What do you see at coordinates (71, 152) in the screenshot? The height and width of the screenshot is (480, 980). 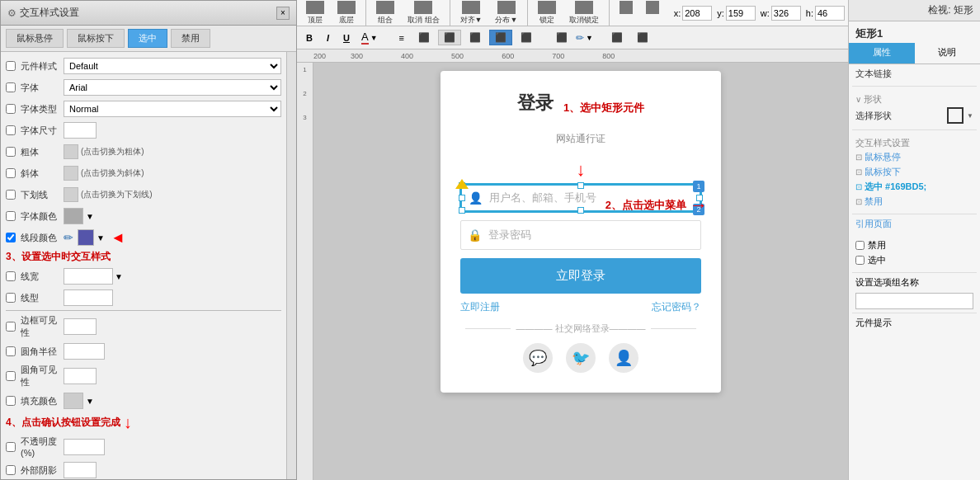 I see `bold-indicator` at bounding box center [71, 152].